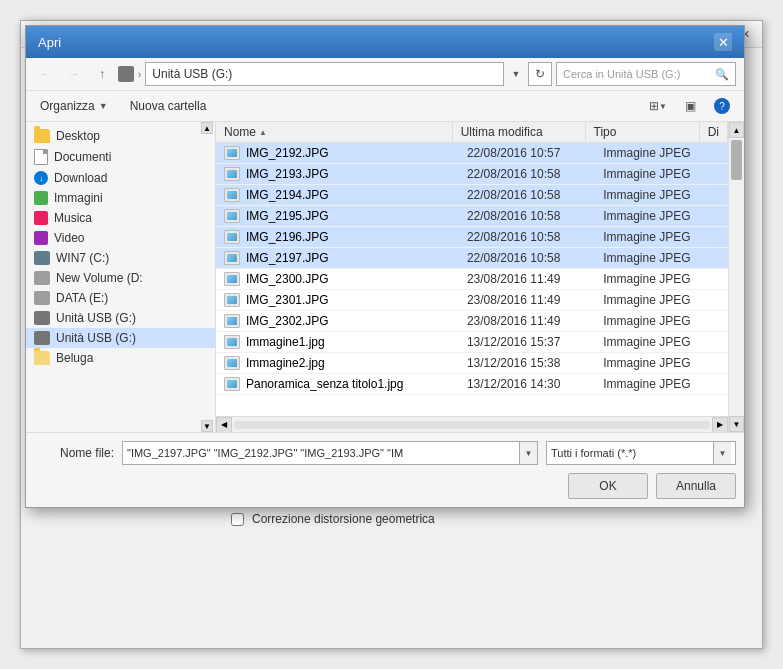 This screenshot has height=669, width=783. Describe the element at coordinates (286, 363) in the screenshot. I see `file-name-text: Immagine2.jpg` at that location.